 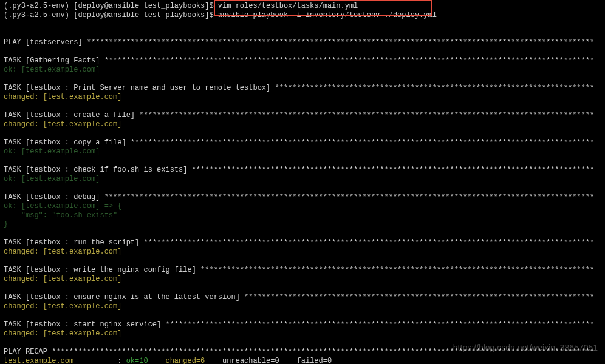 I want to click on terminal-line: PLAY RECAP *****************************…, so click(x=302, y=352).